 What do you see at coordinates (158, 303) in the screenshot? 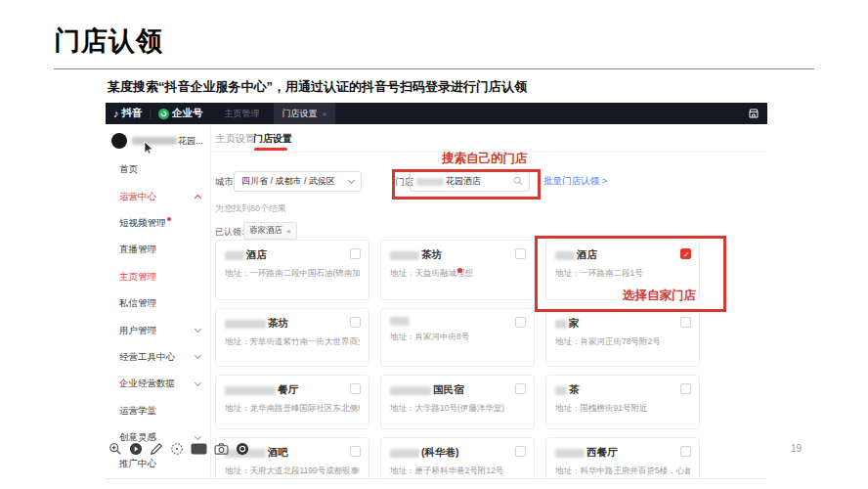
I see `sidebar-item-private-message: 私信管理` at bounding box center [158, 303].